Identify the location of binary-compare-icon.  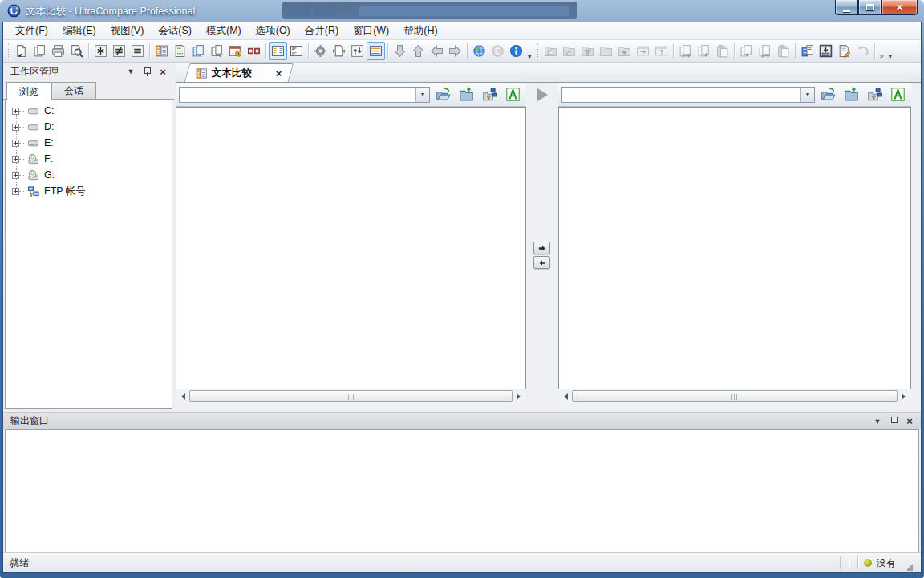
(180, 51).